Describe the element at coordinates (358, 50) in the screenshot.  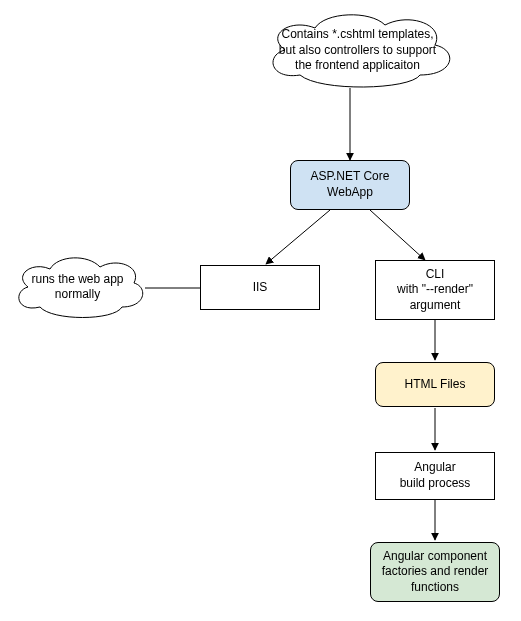
I see `cloud-top-label: Contains *.cshtml templates, but also co…` at that location.